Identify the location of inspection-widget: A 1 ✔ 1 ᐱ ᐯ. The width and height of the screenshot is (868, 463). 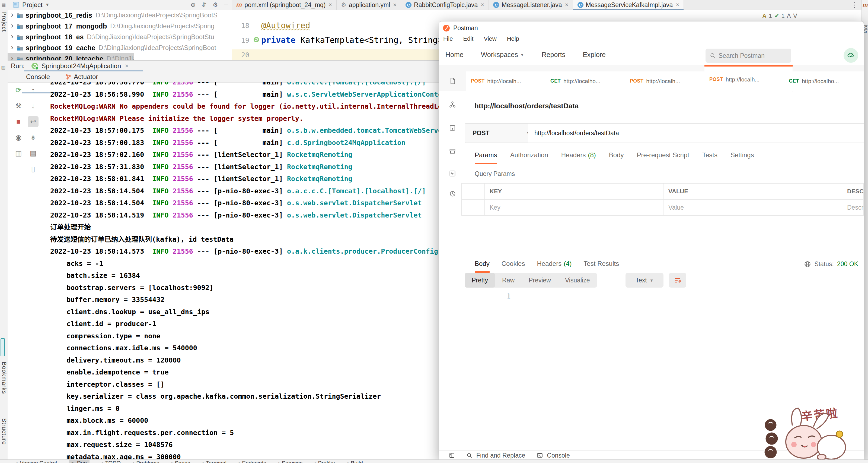
(780, 16).